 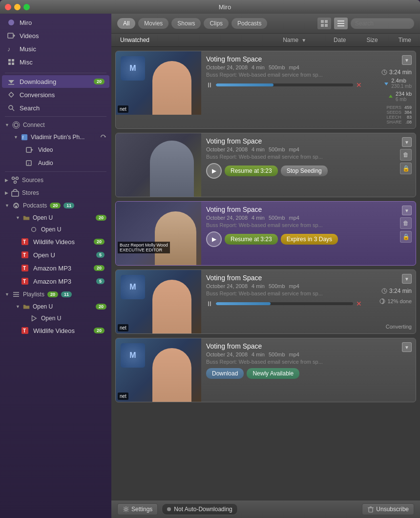 I want to click on sidebar-openu-folder-header: ▼ Open U 20, so click(x=63, y=218).